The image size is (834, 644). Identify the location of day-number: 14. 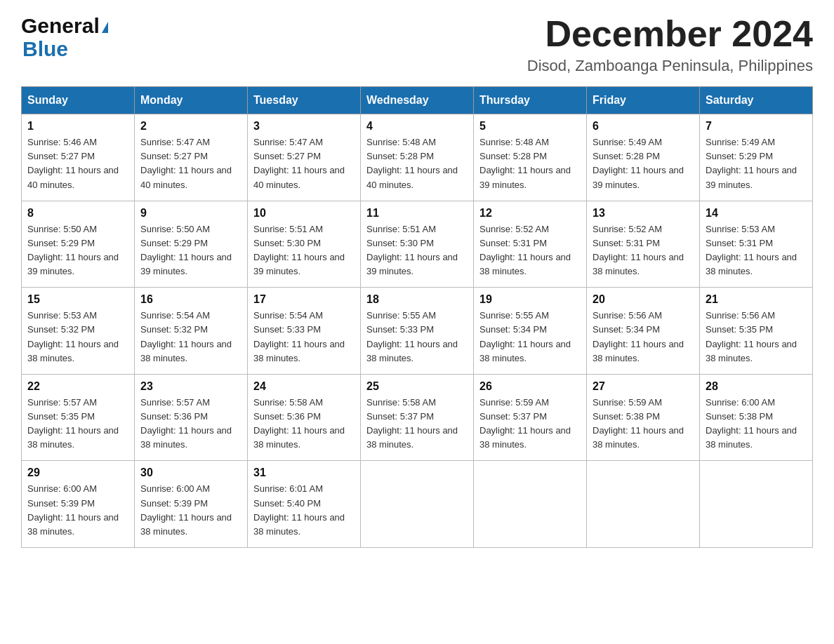
(756, 213).